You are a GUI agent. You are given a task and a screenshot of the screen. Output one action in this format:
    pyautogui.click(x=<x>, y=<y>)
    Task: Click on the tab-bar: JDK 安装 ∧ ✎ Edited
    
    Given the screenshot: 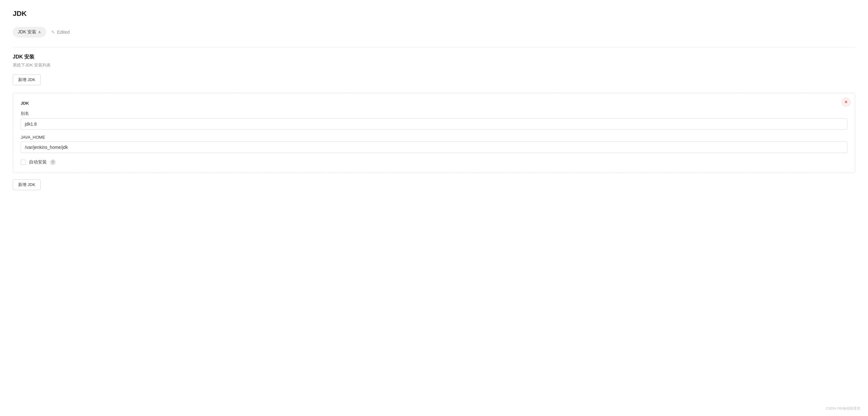 What is the action you would take?
    pyautogui.click(x=434, y=32)
    